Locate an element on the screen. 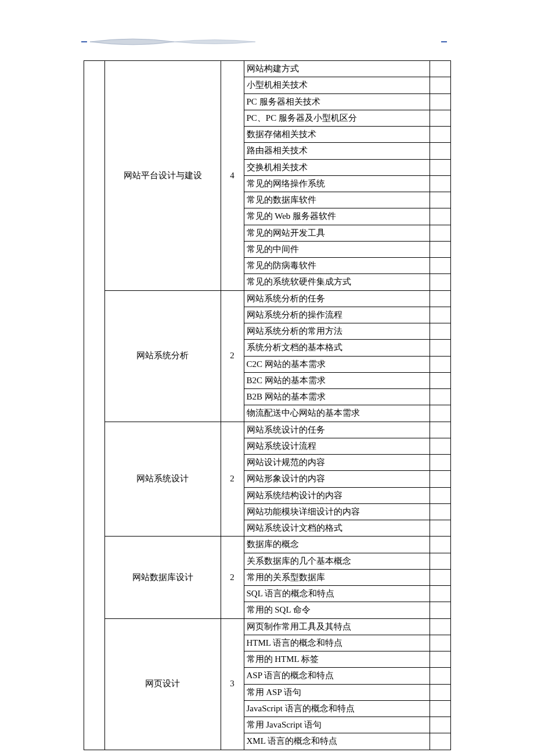 This screenshot has height=756, width=534. table-row: 网站系统设计2网站系统设计的任务 is located at coordinates (267, 430).